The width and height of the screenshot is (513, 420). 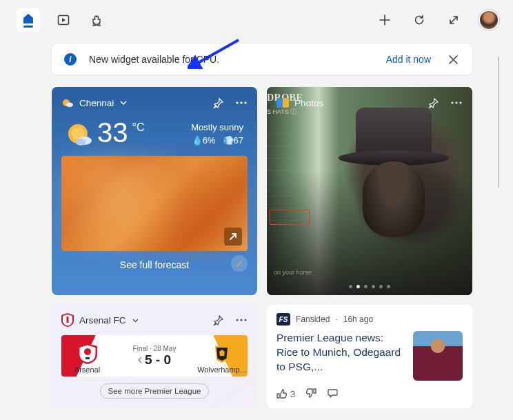 What do you see at coordinates (218, 103) in the screenshot?
I see `weather-pin-button` at bounding box center [218, 103].